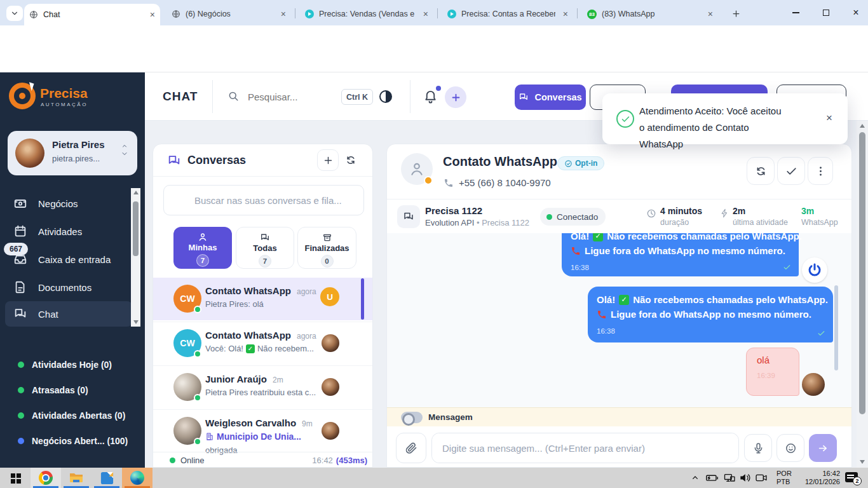 The image size is (868, 488). I want to click on chevron-down-icon, so click(125, 154).